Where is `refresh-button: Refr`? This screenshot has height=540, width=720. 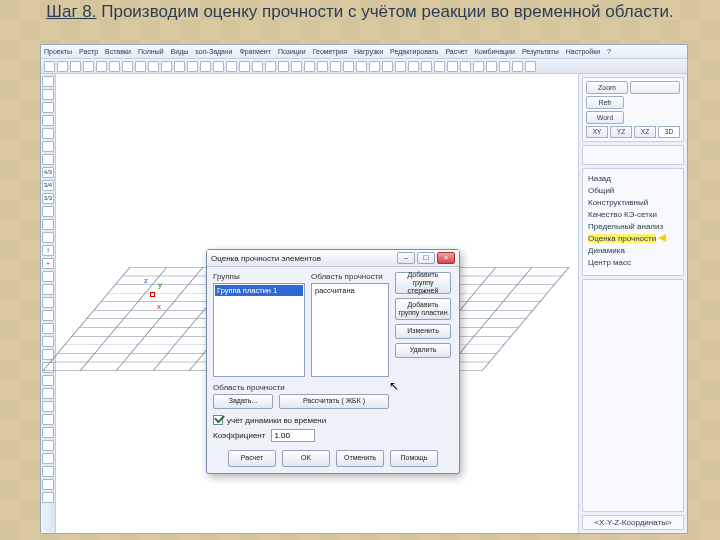
refresh-button: Refr is located at coordinates (605, 102).